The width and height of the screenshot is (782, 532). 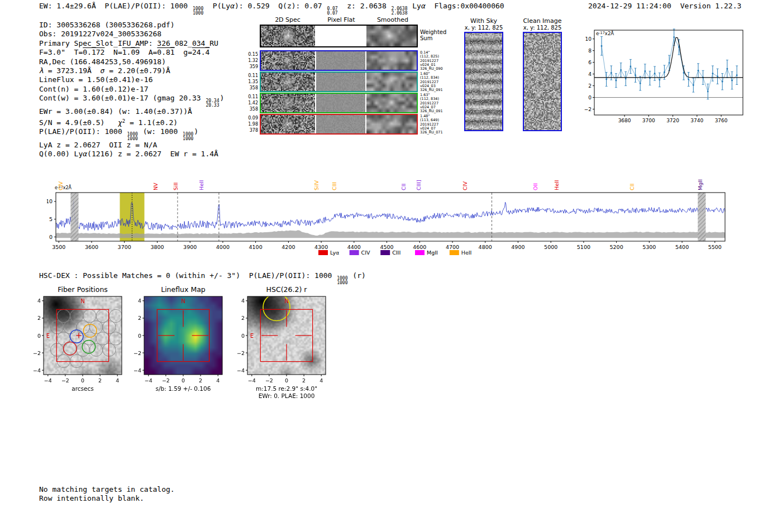 I want to click on info-line: RA,Dec (166.484253,50.496918), so click(x=132, y=62).